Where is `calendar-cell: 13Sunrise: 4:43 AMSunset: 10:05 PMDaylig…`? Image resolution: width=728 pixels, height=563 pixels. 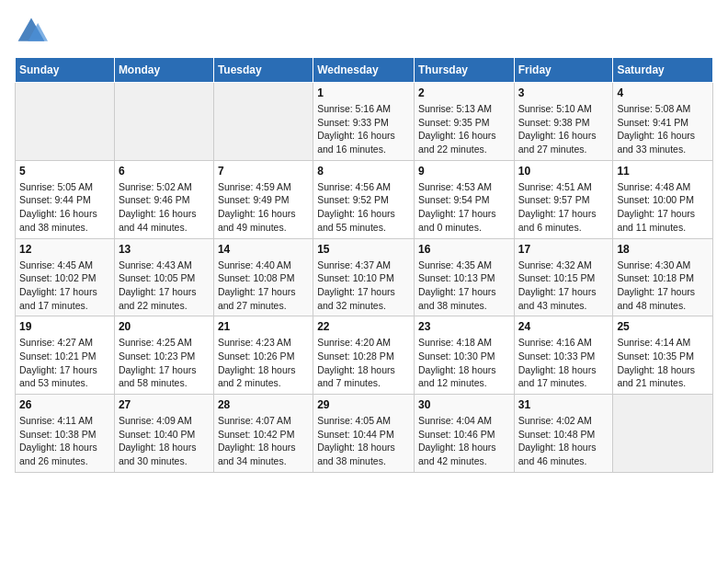 calendar-cell: 13Sunrise: 4:43 AMSunset: 10:05 PMDaylig… is located at coordinates (164, 278).